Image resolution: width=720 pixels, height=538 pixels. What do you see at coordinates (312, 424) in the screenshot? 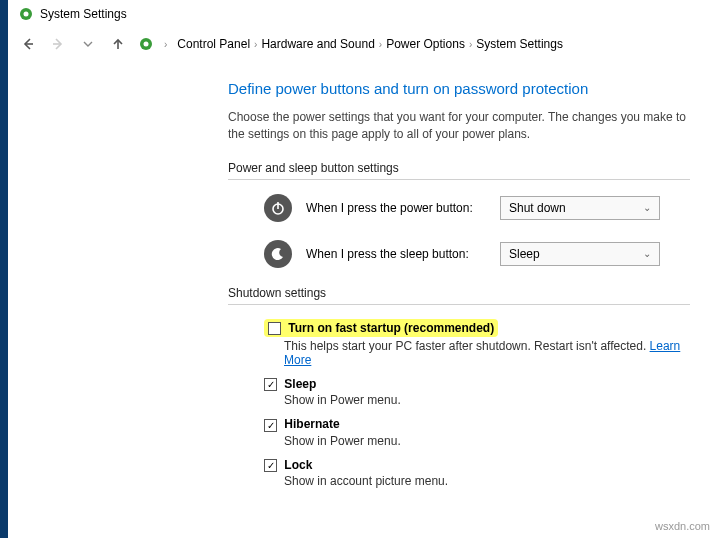
I see `hibernate-label: Hibernate` at bounding box center [312, 424].